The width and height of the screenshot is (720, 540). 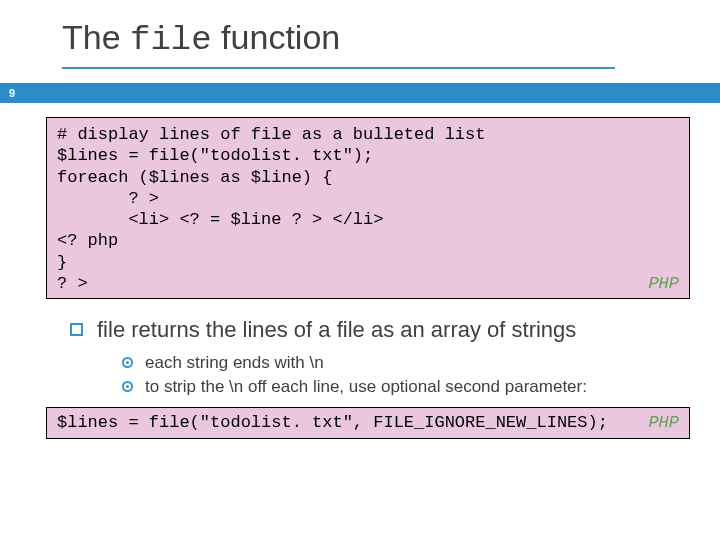 I want to click on code-line: <? php, so click(x=88, y=240).